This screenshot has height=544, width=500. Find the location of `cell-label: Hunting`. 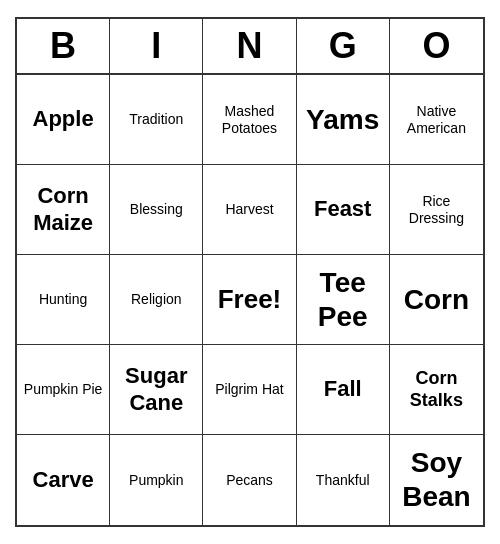

cell-label: Hunting is located at coordinates (63, 300).